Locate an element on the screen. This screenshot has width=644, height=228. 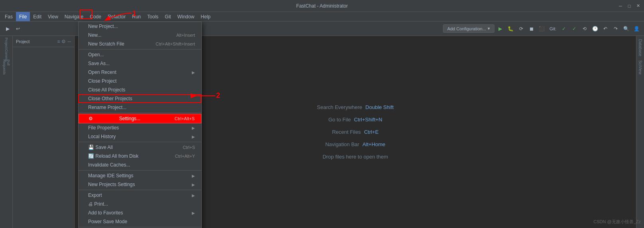
toolbar-clock-icon: 🕐 is located at coordinates (595, 29).